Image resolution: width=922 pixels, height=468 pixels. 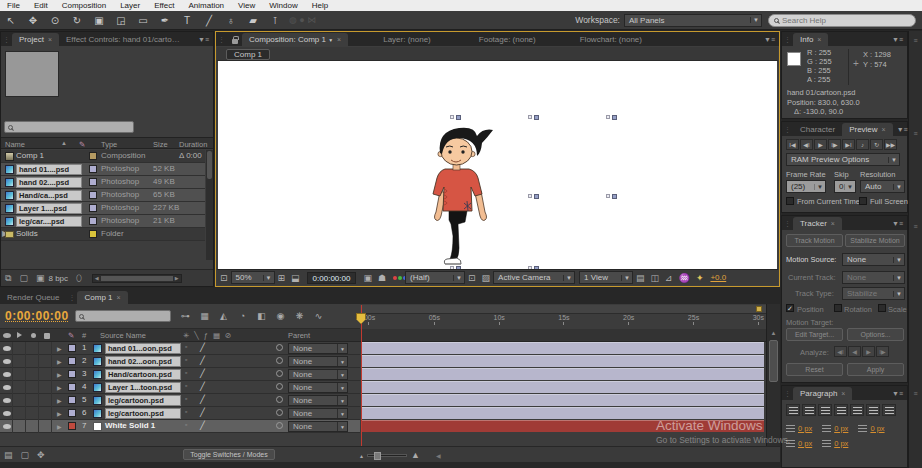 What do you see at coordinates (814, 240) in the screenshot?
I see `track-motion-button: Track Motion` at bounding box center [814, 240].